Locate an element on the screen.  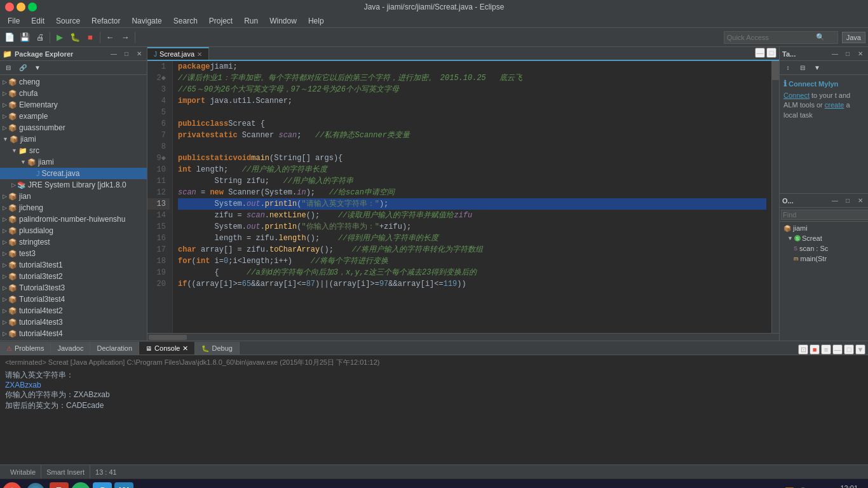
tree-item-tutorial3test1: ▷ 📦 tutorial3test1 is located at coordinates (74, 265).